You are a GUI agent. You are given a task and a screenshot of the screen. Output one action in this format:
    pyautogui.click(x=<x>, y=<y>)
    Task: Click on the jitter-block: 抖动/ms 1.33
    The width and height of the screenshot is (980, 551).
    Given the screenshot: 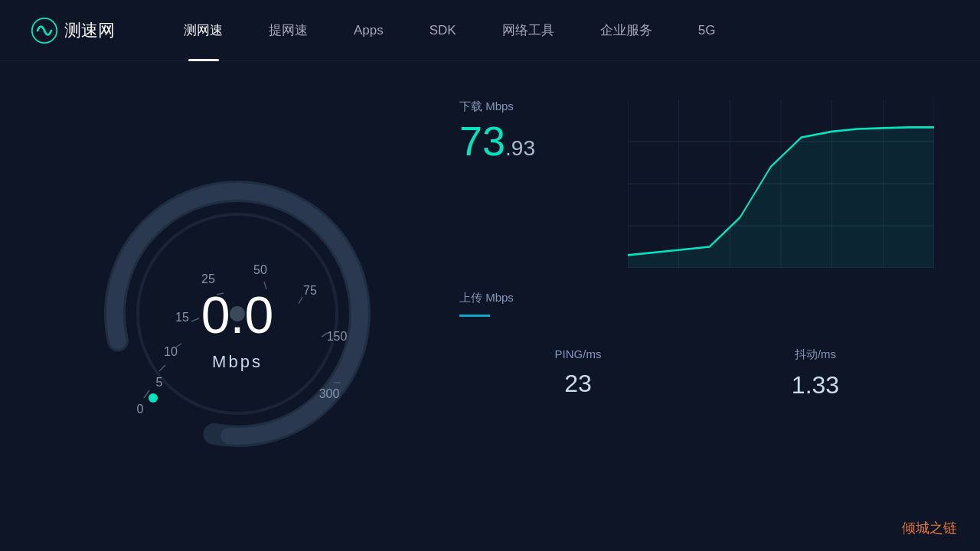 What is the action you would take?
    pyautogui.click(x=815, y=373)
    